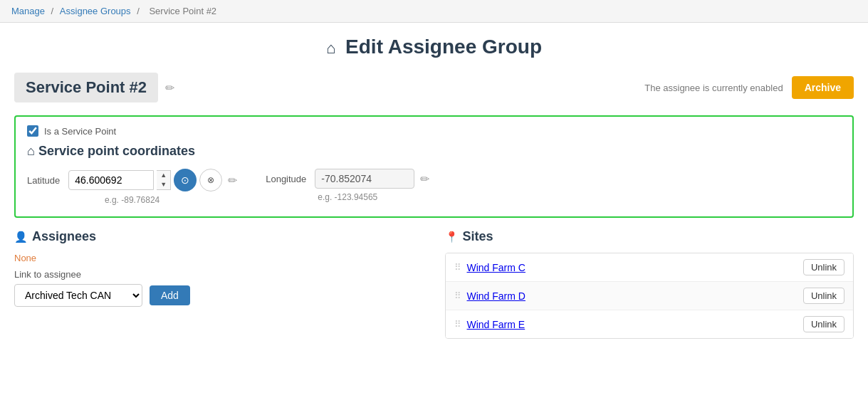 The width and height of the screenshot is (868, 410). Describe the element at coordinates (434, 131) in the screenshot. I see `is-service-point-row: Is a Service Point` at that location.